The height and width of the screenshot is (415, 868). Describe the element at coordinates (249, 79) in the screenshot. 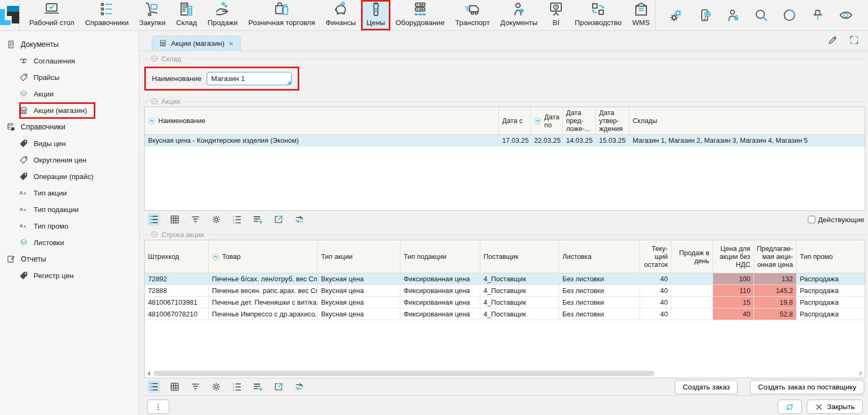

I see `warehouse-name-input` at that location.